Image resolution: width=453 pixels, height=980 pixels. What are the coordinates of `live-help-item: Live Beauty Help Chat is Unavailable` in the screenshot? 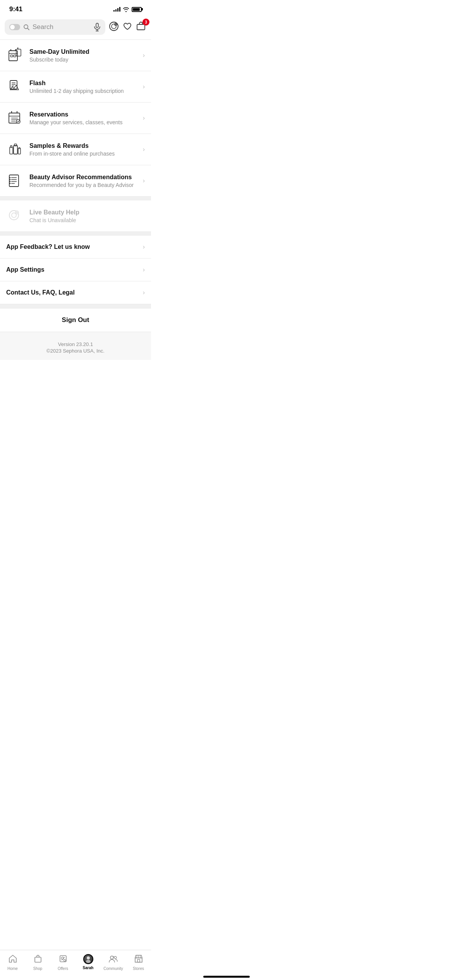 It's located at (76, 216).